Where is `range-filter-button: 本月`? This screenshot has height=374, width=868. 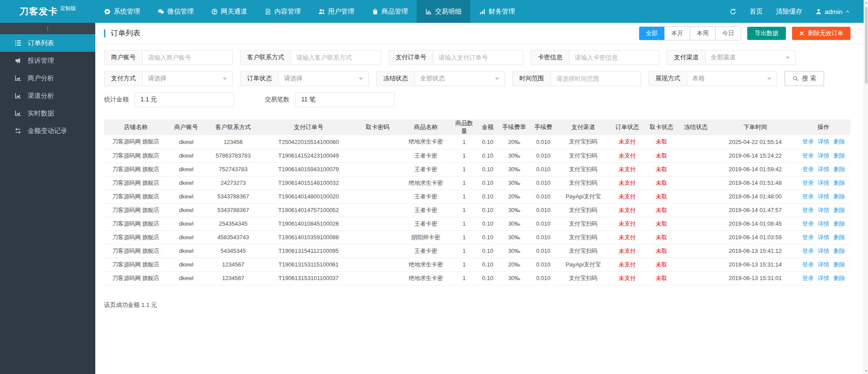
range-filter-button: 本月 is located at coordinates (677, 33).